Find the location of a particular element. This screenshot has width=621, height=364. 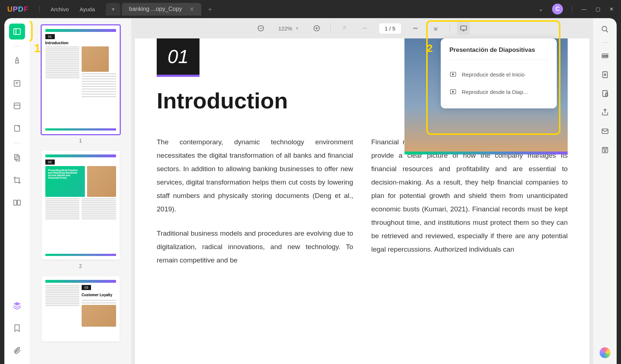

zoom-in-button is located at coordinates (317, 28).